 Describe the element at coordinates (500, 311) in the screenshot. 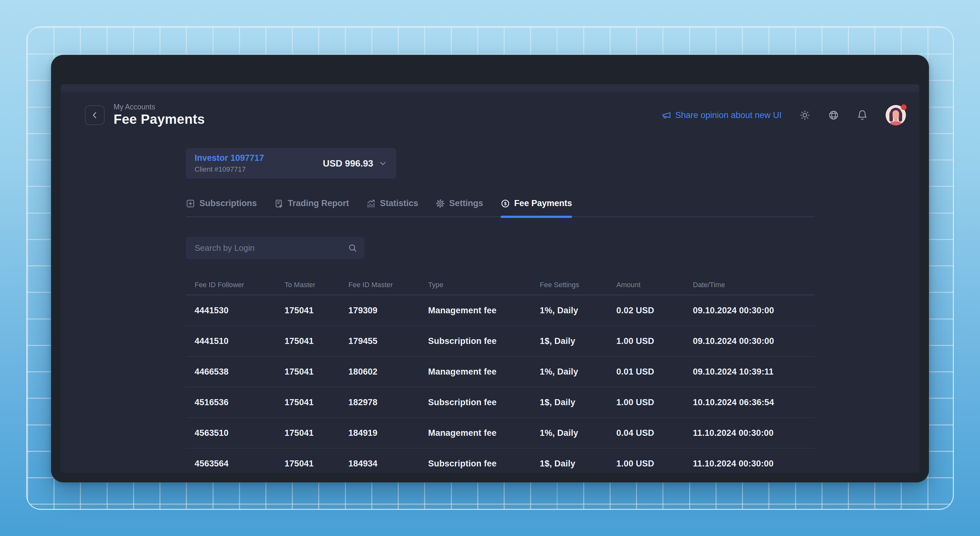

I see `table-row: 4441530 175041 179309 Management fee 1%,…` at that location.